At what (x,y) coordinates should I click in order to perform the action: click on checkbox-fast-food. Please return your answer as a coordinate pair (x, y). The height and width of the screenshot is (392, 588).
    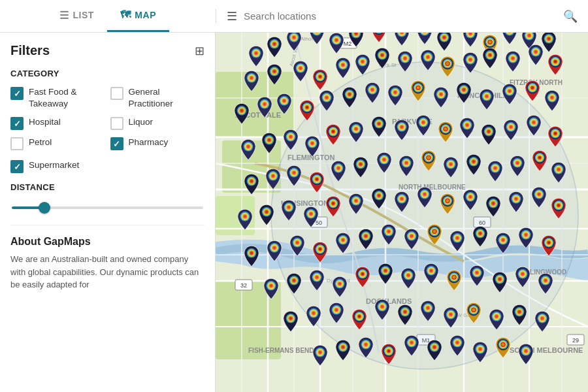
    Looking at the image, I should click on (17, 93).